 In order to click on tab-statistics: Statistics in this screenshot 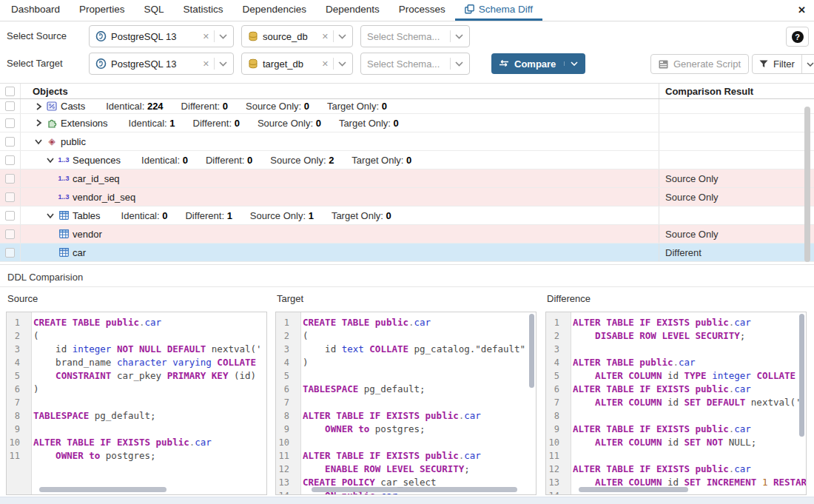, I will do `click(204, 10)`.